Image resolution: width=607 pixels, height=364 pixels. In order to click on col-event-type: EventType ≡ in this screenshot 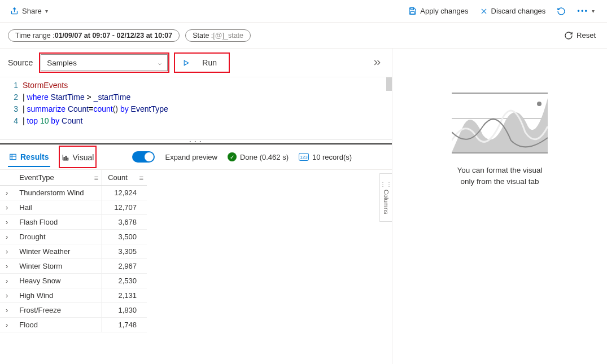, I will do `click(58, 178)`.